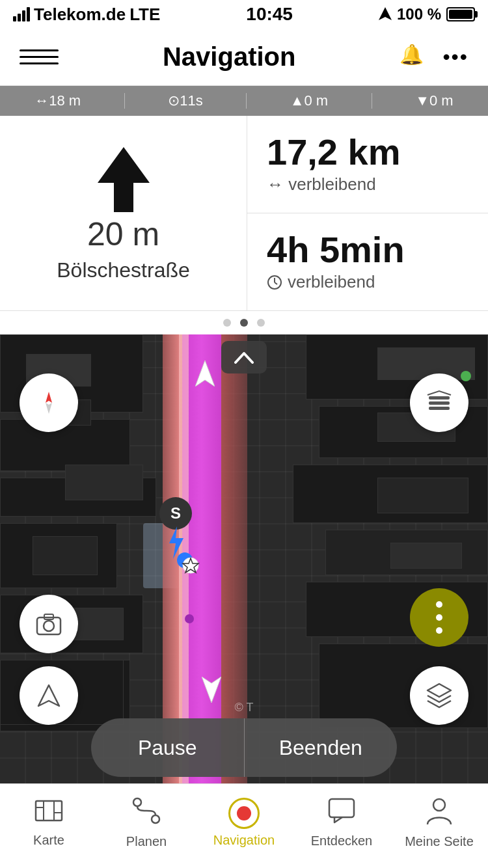 The image size is (488, 868). What do you see at coordinates (439, 696) in the screenshot?
I see `layers-button` at bounding box center [439, 696].